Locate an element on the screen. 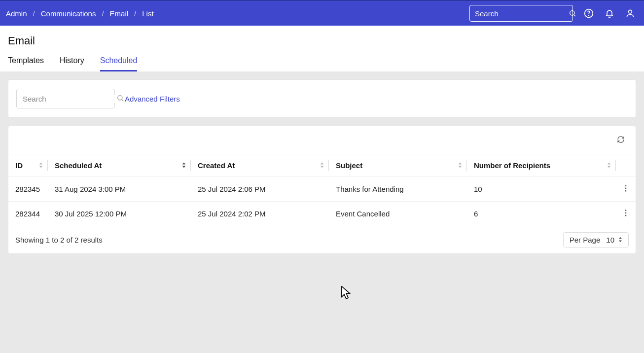 Image resolution: width=644 pixels, height=353 pixels. per-page-label: Per Page is located at coordinates (585, 240).